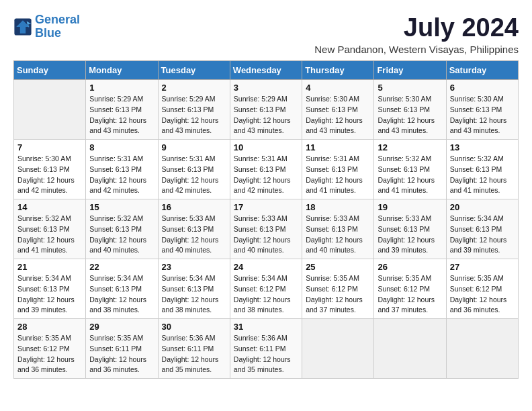 This screenshot has width=532, height=411. What do you see at coordinates (122, 289) in the screenshot?
I see `calendar-cell: 22Sunrise: 5:34 AMSunset: 6:13 PMDayligh…` at bounding box center [122, 289].